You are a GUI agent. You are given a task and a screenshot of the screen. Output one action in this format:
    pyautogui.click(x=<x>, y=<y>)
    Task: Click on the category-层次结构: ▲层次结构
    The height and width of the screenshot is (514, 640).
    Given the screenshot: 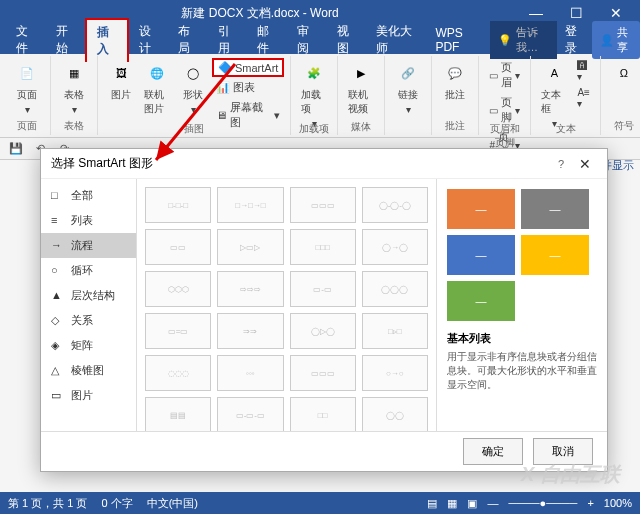 What is the action you would take?
    pyautogui.click(x=88, y=296)
    